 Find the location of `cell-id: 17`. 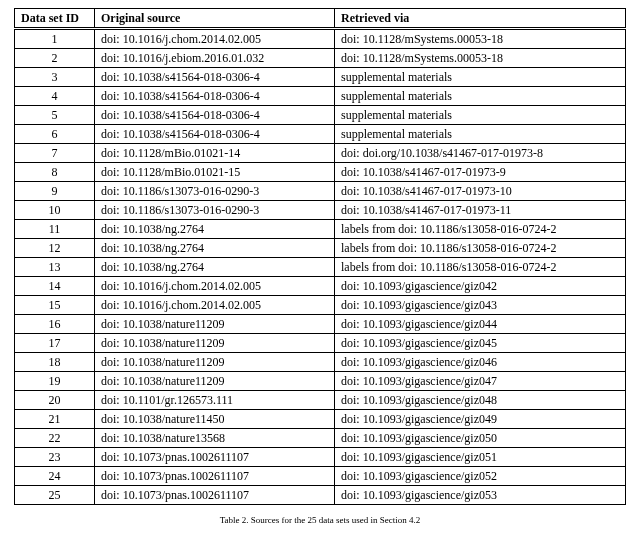

cell-id: 17 is located at coordinates (55, 344).